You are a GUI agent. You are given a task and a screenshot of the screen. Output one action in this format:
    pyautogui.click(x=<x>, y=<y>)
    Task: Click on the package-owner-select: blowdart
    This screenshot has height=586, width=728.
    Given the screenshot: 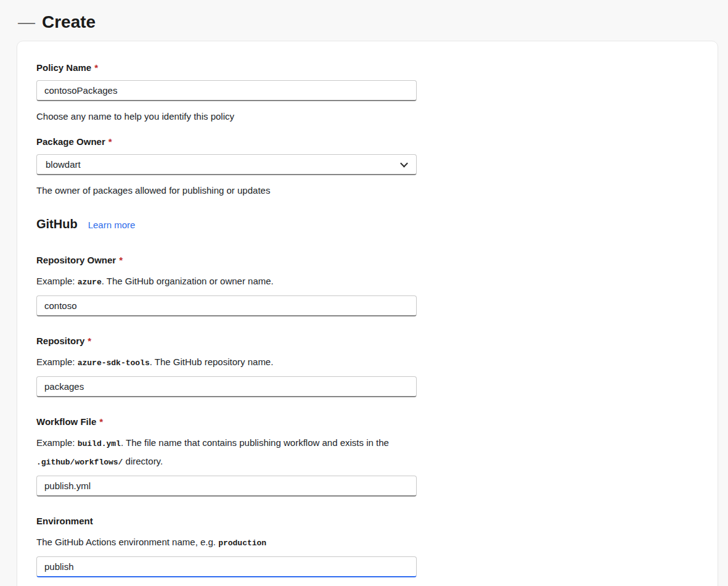 What is the action you would take?
    pyautogui.click(x=227, y=165)
    